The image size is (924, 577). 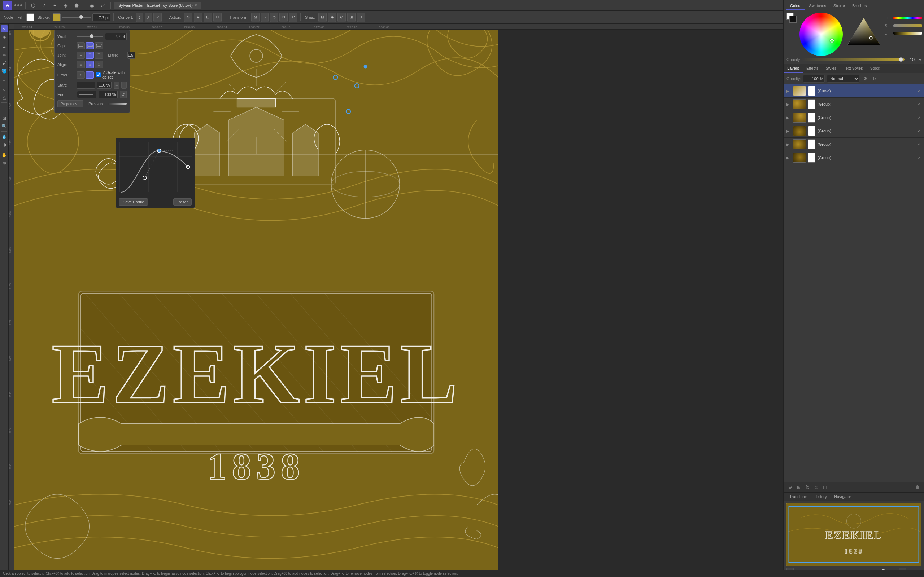 What do you see at coordinates (90, 37) in the screenshot?
I see `width-slider` at bounding box center [90, 37].